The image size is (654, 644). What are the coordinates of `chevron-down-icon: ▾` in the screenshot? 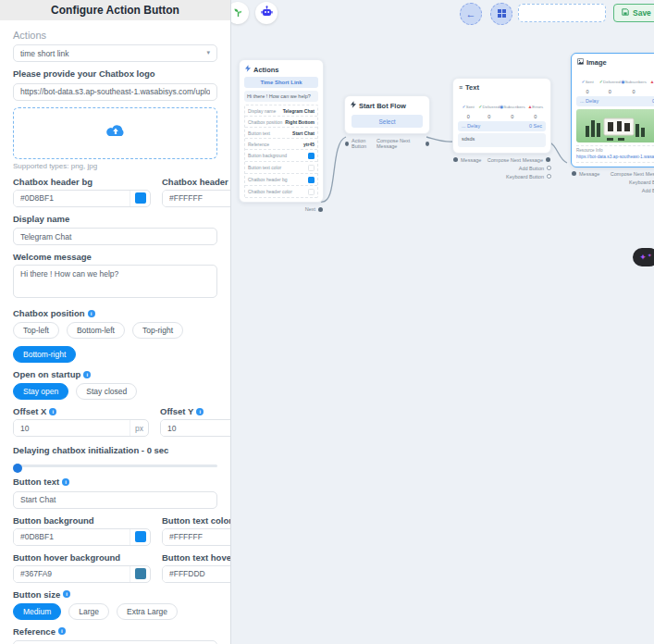 It's located at (208, 53).